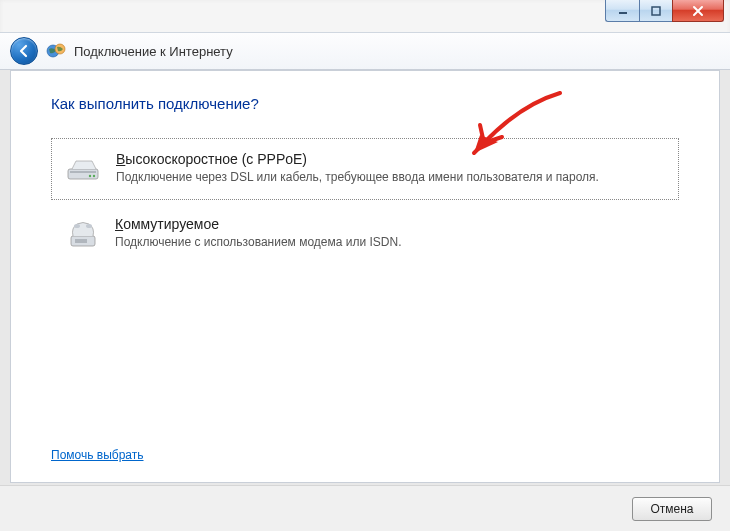 The width and height of the screenshot is (730, 531). What do you see at coordinates (365, 51) in the screenshot?
I see `header-bar: Подключение к Интернету` at bounding box center [365, 51].